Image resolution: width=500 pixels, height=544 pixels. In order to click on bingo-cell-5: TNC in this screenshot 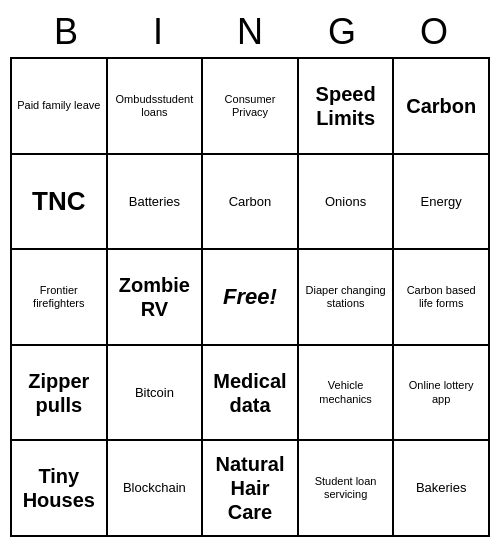, I will do `click(60, 203)`.